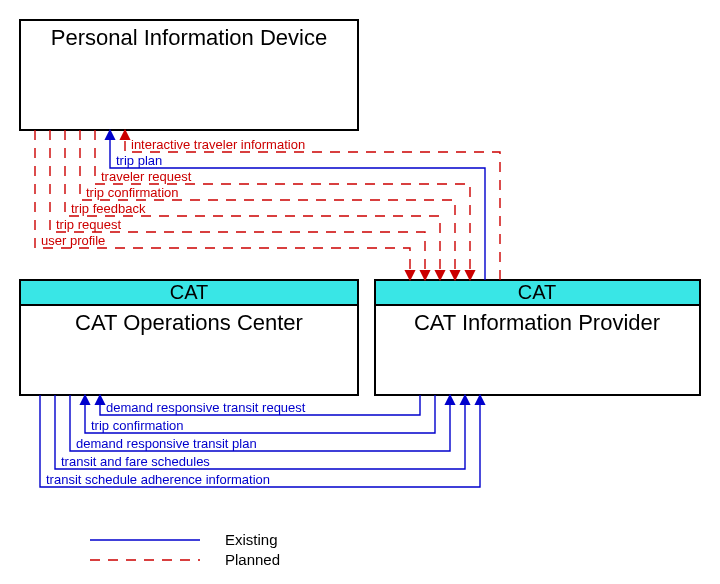  What do you see at coordinates (185, 550) in the screenshot?
I see `legend: Existing Planned` at bounding box center [185, 550].